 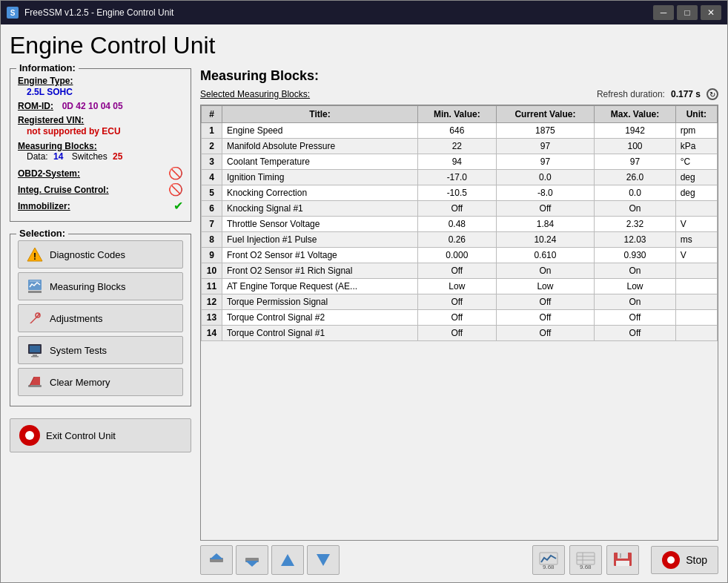 I want to click on row-max: Off, so click(x=635, y=334).